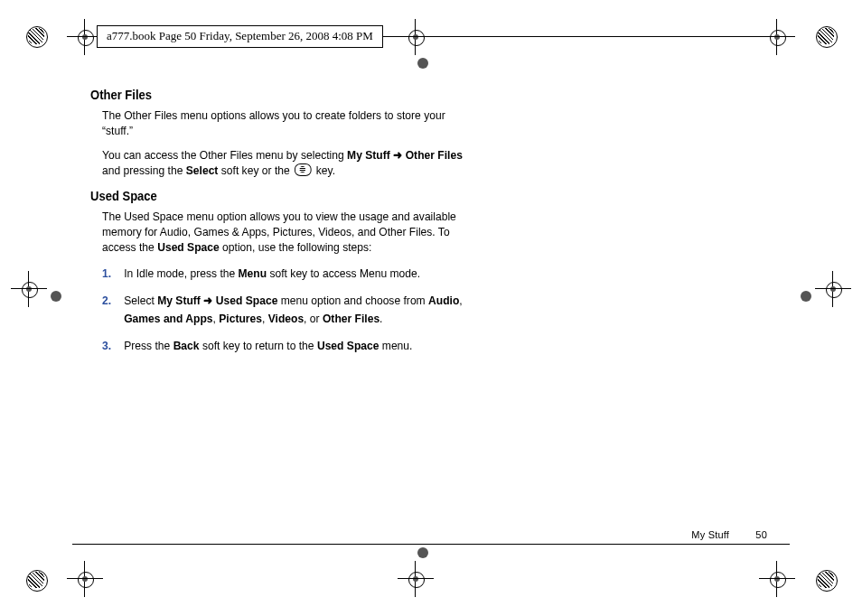  I want to click on text: key., so click(323, 170).